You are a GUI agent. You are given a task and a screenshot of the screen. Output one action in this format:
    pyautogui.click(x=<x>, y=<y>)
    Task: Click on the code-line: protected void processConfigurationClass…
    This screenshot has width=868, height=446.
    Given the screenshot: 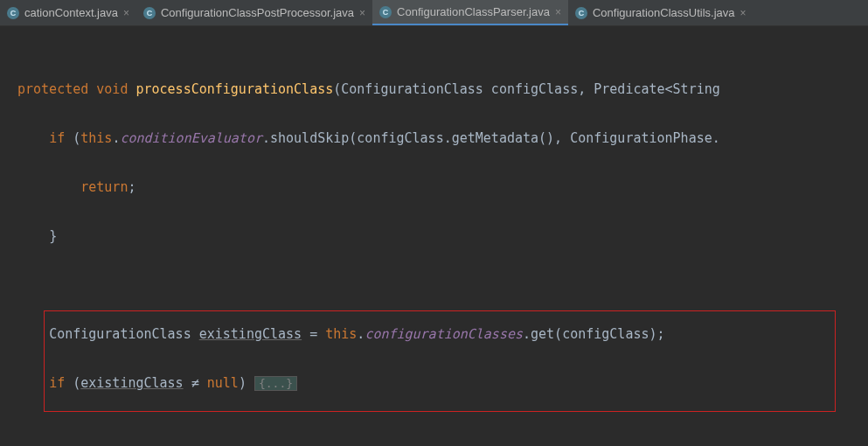 What is the action you would take?
    pyautogui.click(x=442, y=89)
    